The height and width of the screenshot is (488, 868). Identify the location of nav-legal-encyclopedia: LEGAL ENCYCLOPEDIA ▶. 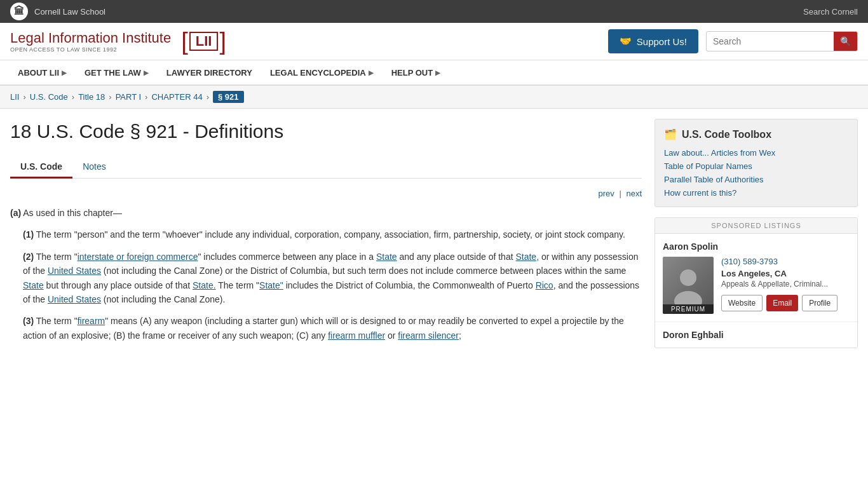
(322, 72).